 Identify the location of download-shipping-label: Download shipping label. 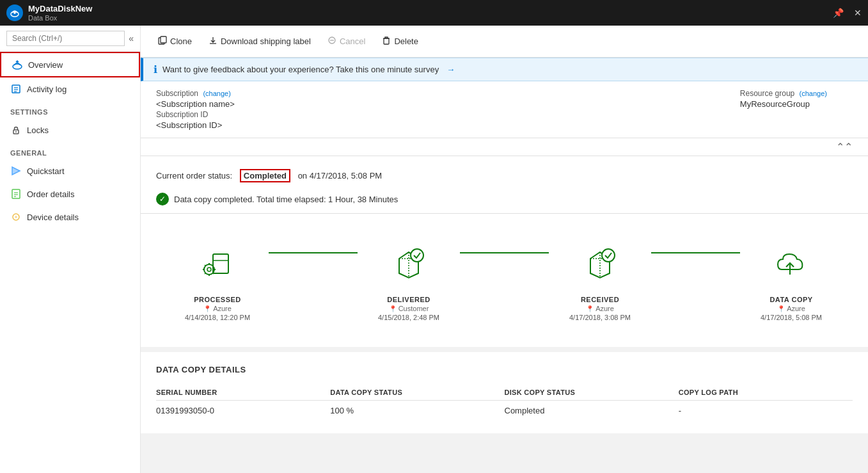
(266, 41).